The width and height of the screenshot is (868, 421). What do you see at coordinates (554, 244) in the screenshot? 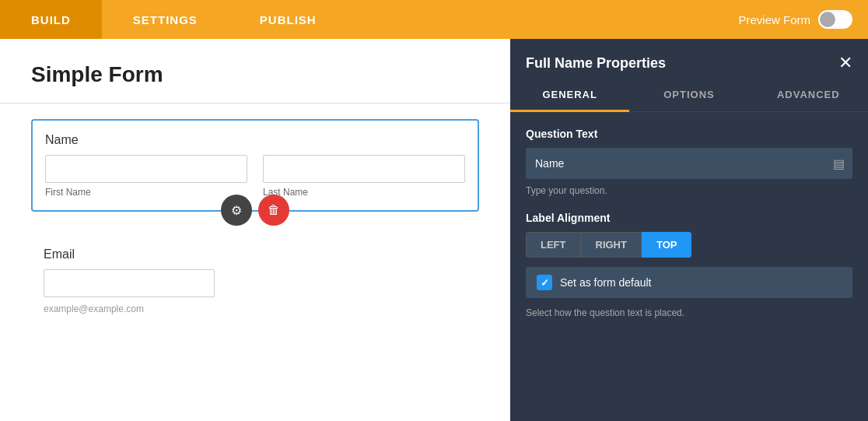
I see `align-left-button: LEFT` at bounding box center [554, 244].